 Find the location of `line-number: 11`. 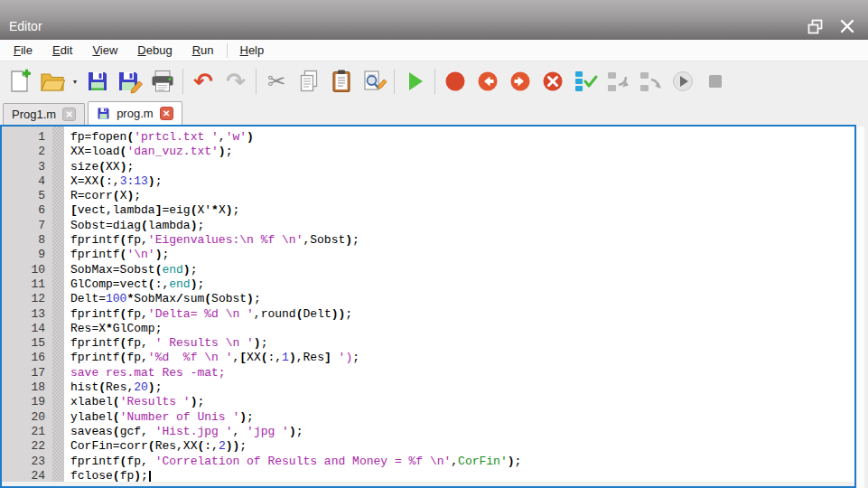

line-number: 11 is located at coordinates (23, 285).